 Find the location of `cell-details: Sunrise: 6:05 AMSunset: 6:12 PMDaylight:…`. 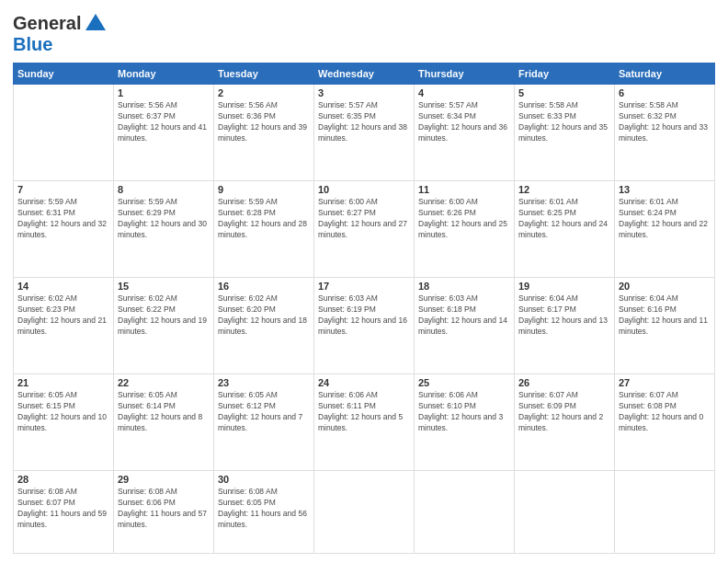

cell-details: Sunrise: 6:05 AMSunset: 6:12 PMDaylight:… is located at coordinates (264, 412).